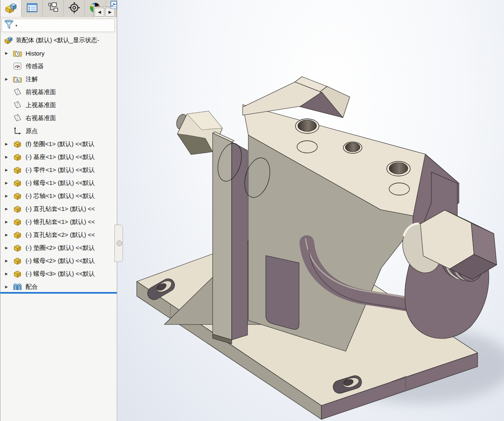  I want to click on tree-item-component: ▶ (-) 锥孔钻套<1> (默认) <<, so click(58, 222).